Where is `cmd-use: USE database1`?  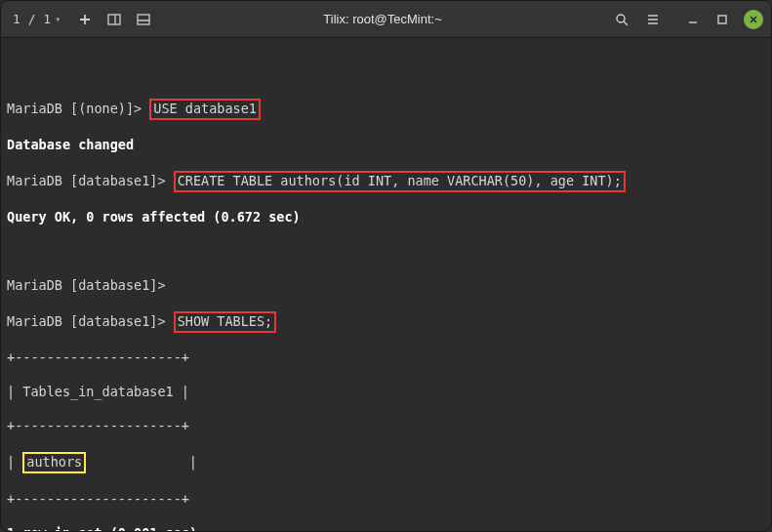
cmd-use: USE database1 is located at coordinates (205, 109).